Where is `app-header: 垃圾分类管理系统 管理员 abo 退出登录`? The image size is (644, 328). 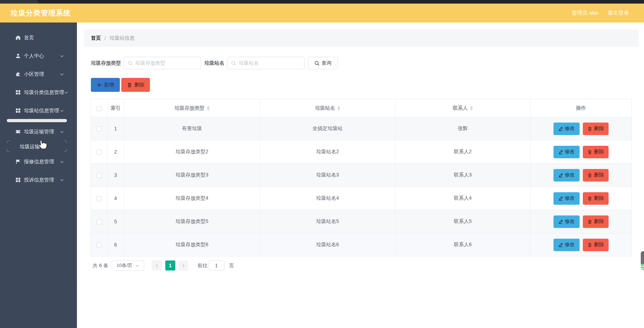 app-header: 垃圾分类管理系统 管理员 abo 退出登录 is located at coordinates (322, 13).